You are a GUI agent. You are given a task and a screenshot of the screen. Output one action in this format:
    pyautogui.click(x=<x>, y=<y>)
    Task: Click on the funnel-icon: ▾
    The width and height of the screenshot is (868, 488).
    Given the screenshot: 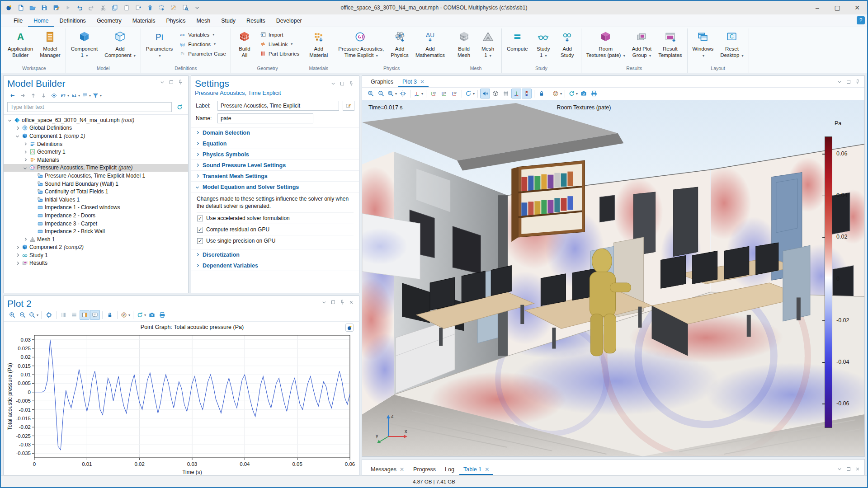 What is the action you would take?
    pyautogui.click(x=97, y=95)
    